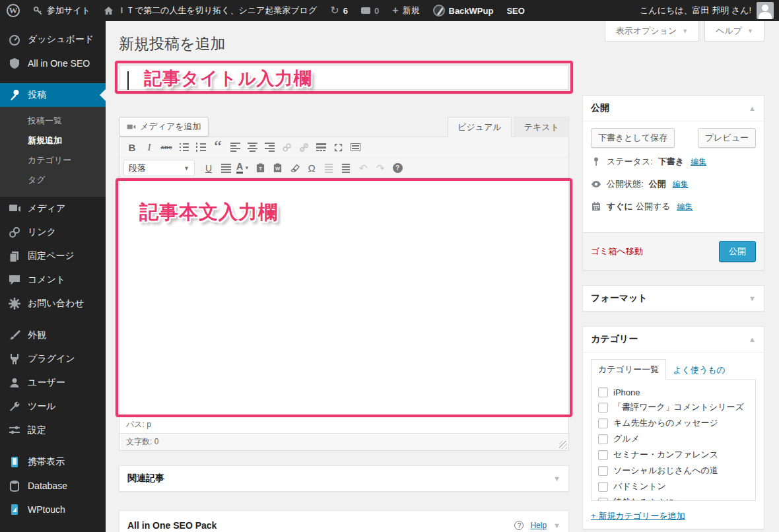  Describe the element at coordinates (164, 127) in the screenshot. I see `add-media-button: メディアを追加` at that location.